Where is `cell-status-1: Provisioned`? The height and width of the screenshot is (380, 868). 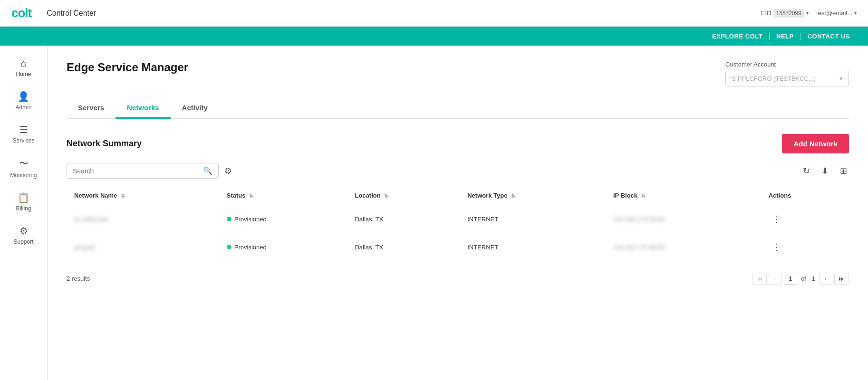
cell-status-1: Provisioned is located at coordinates (283, 219).